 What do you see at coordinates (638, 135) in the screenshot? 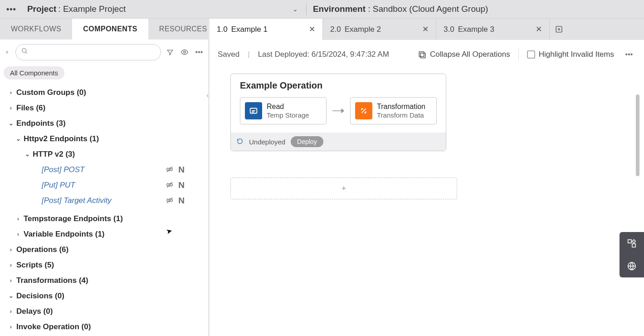
I see `scrollbar` at bounding box center [638, 135].